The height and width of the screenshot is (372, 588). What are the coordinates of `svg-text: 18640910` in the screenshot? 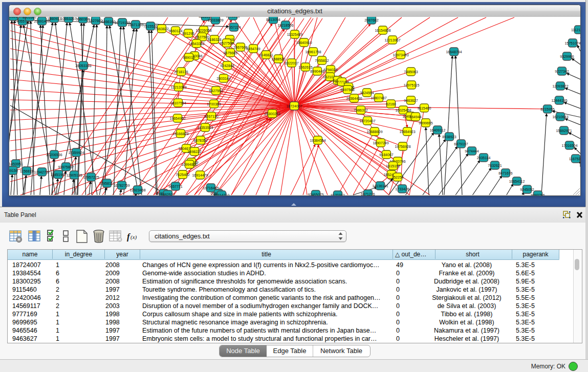 It's located at (304, 43).